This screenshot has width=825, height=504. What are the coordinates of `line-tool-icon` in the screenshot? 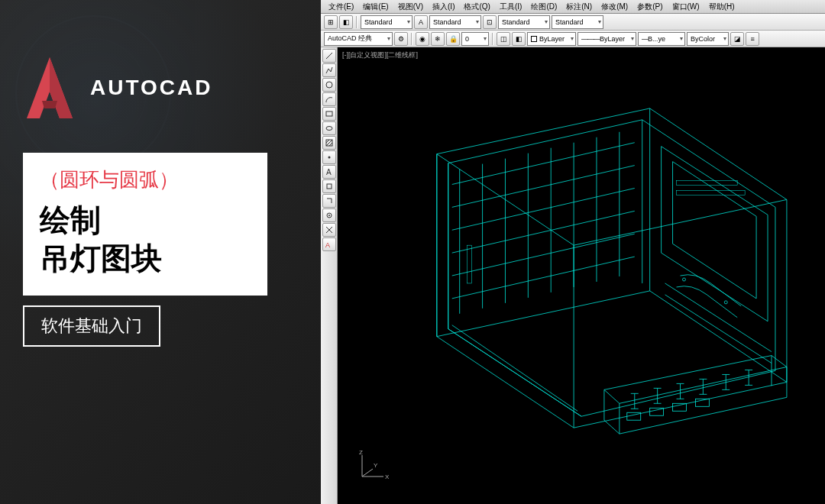 It's located at (329, 56).